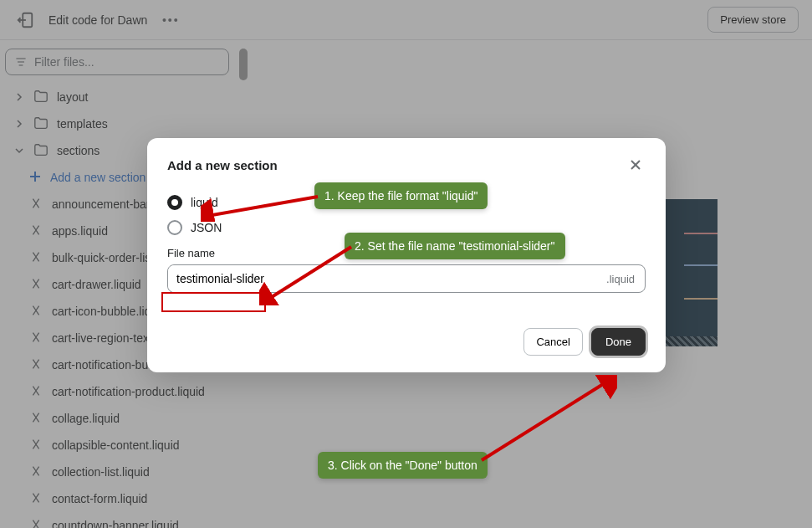 The height and width of the screenshot is (528, 812). Describe the element at coordinates (455, 246) in the screenshot. I see `callout-2: 2. Set the file name "testimonial-slider…` at that location.